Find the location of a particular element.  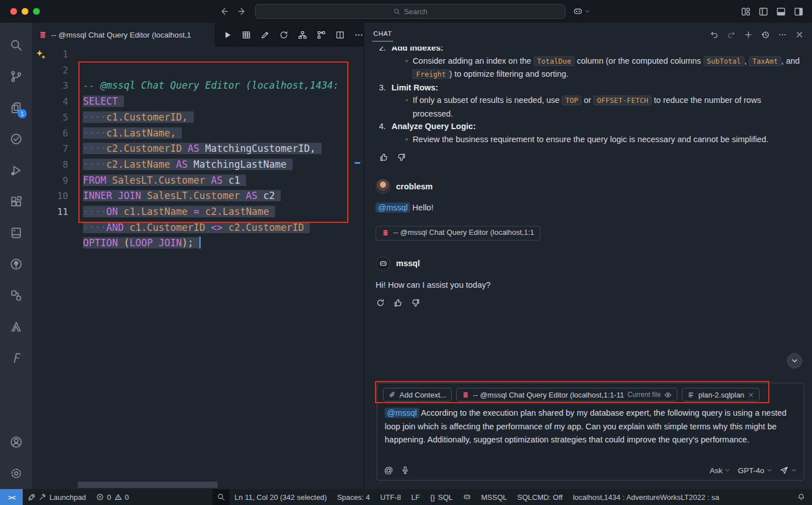

code-line: ····c2.CustomerID AS MatchingCustomerID, is located at coordinates (223, 149).